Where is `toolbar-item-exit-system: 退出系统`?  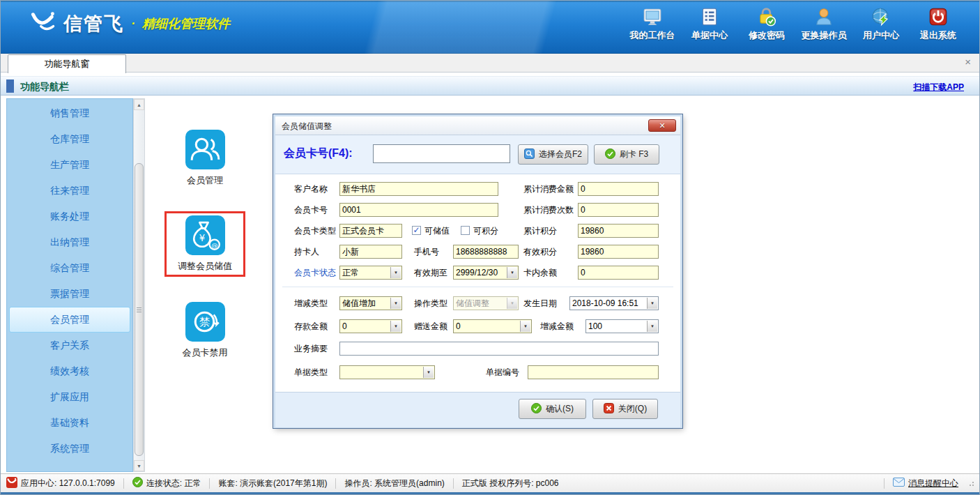
toolbar-item-exit-system: 退出系统 is located at coordinates (938, 24).